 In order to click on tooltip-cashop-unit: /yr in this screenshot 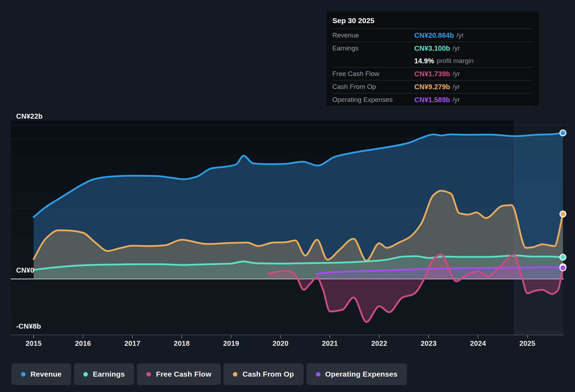, I will do `click(456, 87)`.